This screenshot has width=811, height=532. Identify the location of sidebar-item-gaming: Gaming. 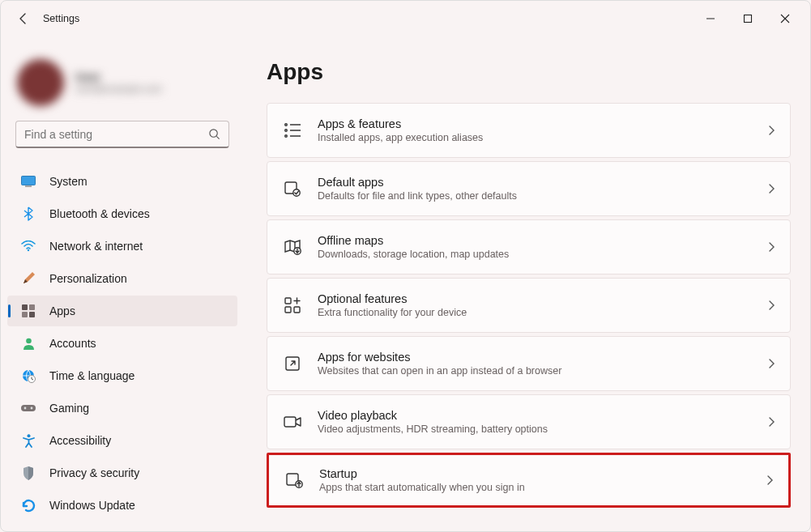
(122, 408).